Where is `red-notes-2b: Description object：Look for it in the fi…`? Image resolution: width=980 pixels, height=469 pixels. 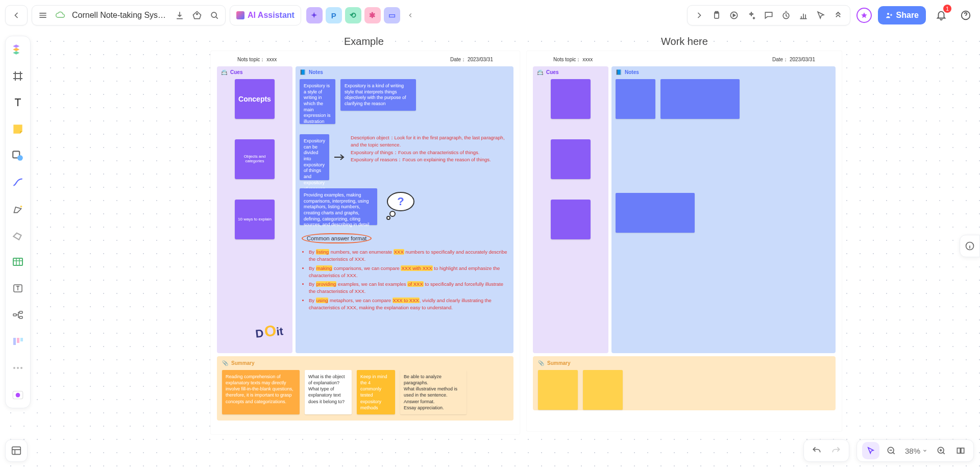
red-notes-2b: Description object：Look for it in the fi… is located at coordinates (430, 149).